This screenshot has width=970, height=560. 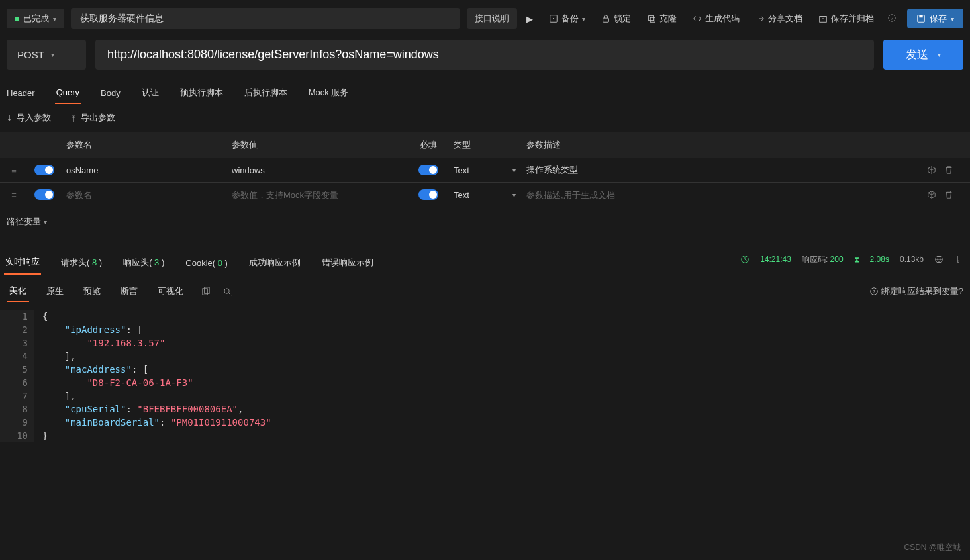 What do you see at coordinates (935, 19) in the screenshot?
I see `save-button: 保存 ▾` at bounding box center [935, 19].